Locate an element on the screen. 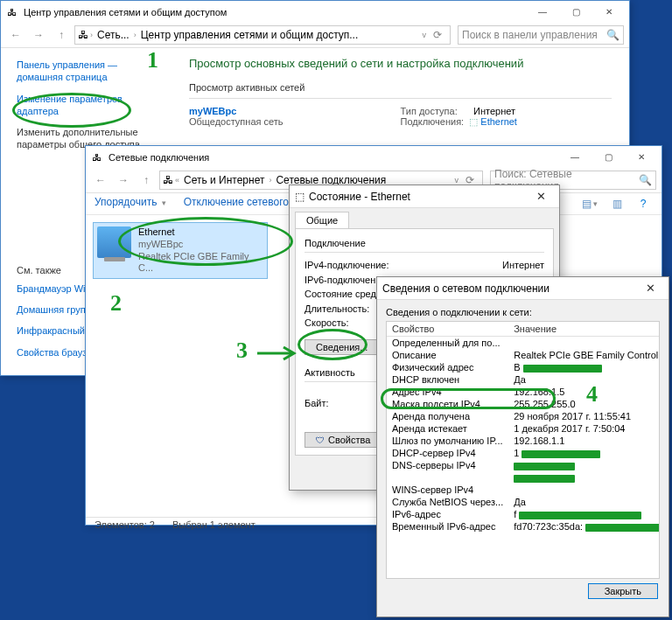  table-row: WINS-сервер IPv4 is located at coordinates (523, 490).